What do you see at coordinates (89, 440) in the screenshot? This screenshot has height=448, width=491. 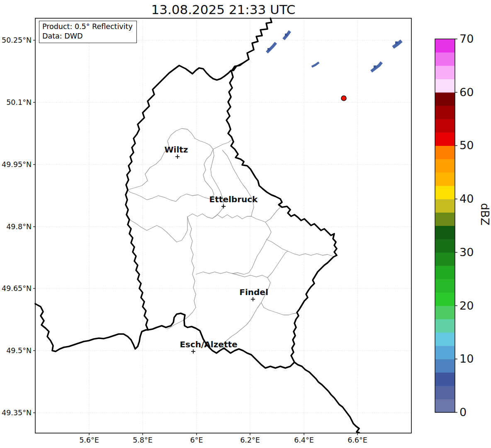 I see `x-tick-label: 5.6°E` at bounding box center [89, 440].